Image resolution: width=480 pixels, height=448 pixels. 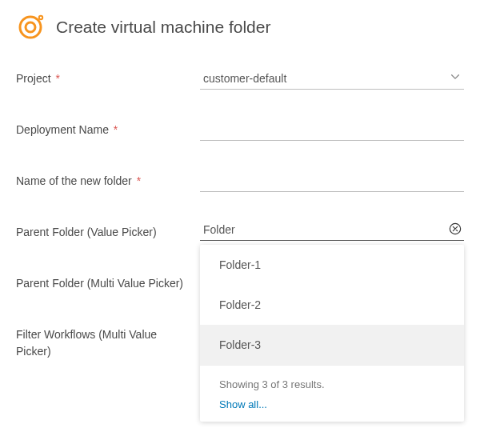 I want to click on deployment-name-row: Deployment Name *, so click(x=240, y=131).